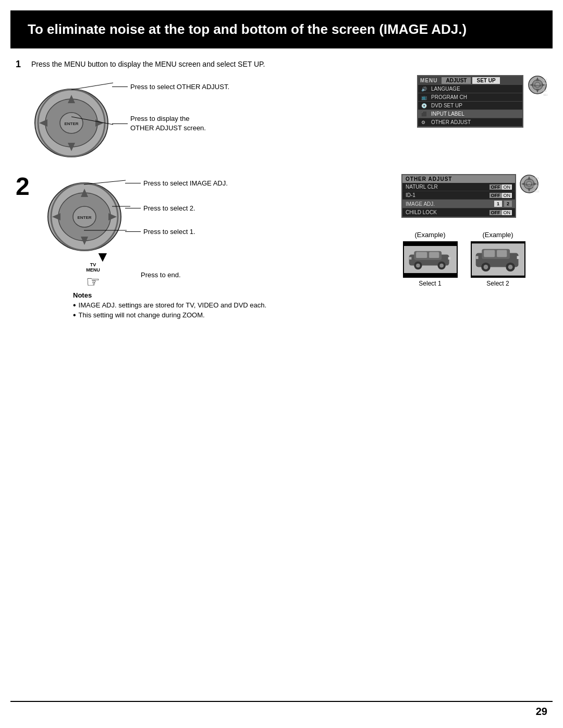 This screenshot has width=563, height=728. I want to click on callout-text-select1: Press to select 1., so click(169, 231).